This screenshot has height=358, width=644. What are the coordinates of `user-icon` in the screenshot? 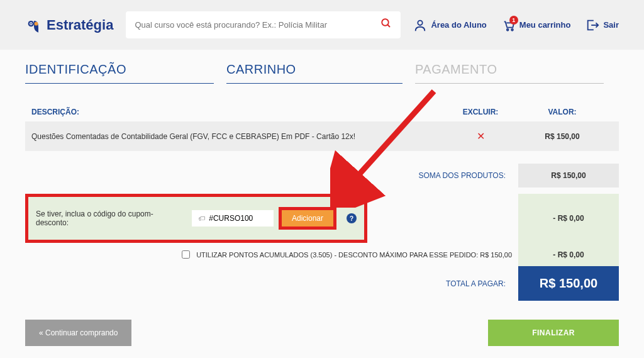 It's located at (420, 25).